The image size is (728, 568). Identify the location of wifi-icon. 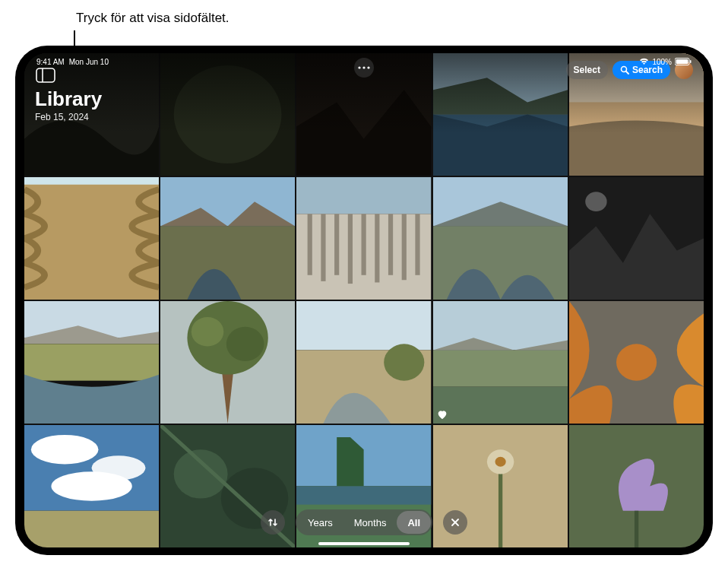
(644, 62).